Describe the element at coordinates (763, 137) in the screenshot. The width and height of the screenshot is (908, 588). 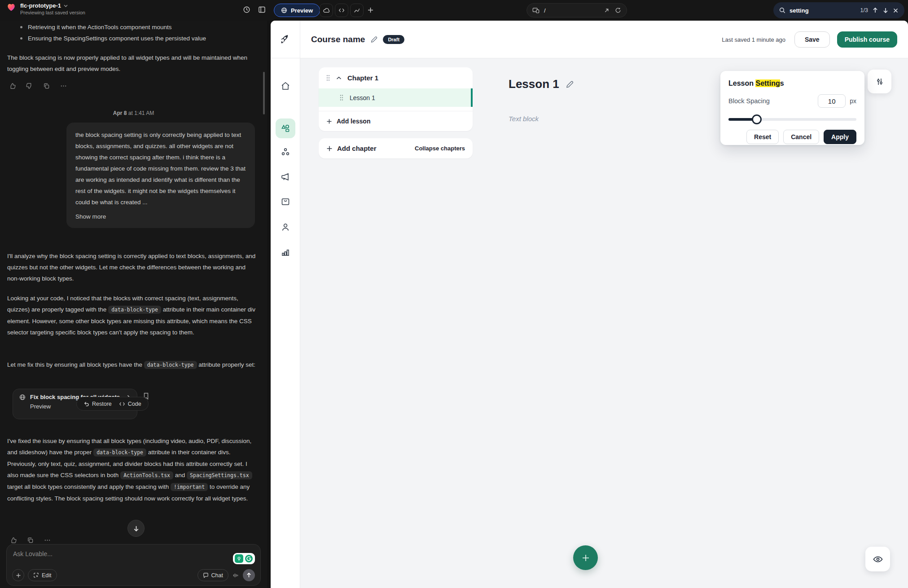
I see `reset-button: Reset` at that location.